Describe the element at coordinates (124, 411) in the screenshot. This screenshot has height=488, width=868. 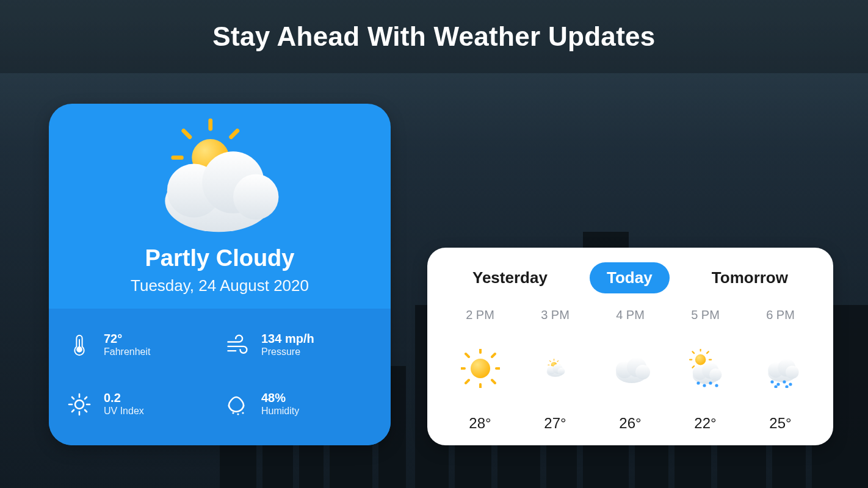
I see `metric-label: UV Index` at that location.